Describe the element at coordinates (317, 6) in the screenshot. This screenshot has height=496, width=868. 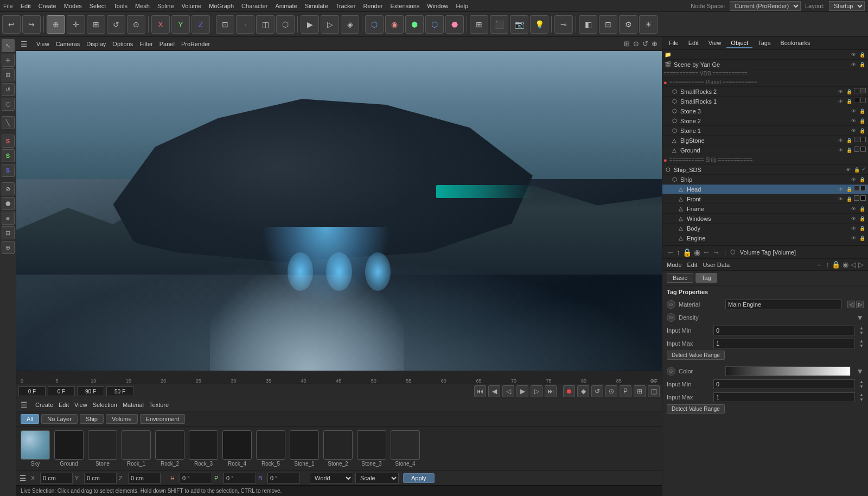
I see `menu-simulate: Simulate` at that location.